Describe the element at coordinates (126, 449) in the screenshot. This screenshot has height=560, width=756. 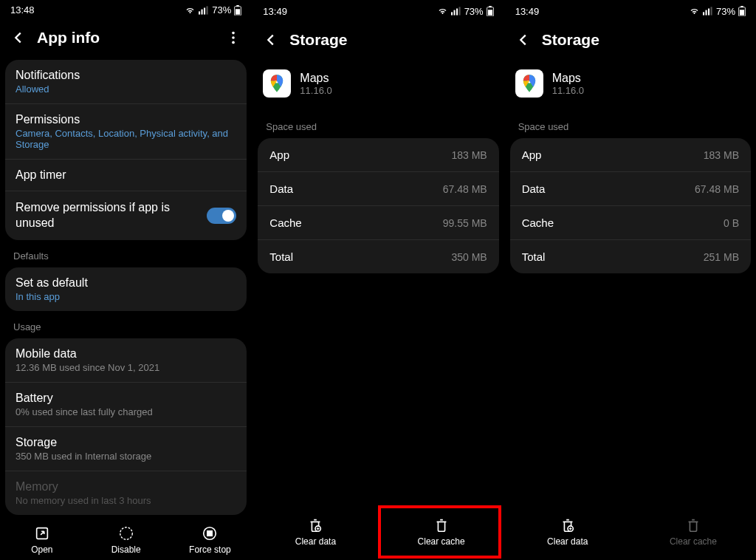
I see `storage-row: Storage 350 MB used in Internal storage` at that location.